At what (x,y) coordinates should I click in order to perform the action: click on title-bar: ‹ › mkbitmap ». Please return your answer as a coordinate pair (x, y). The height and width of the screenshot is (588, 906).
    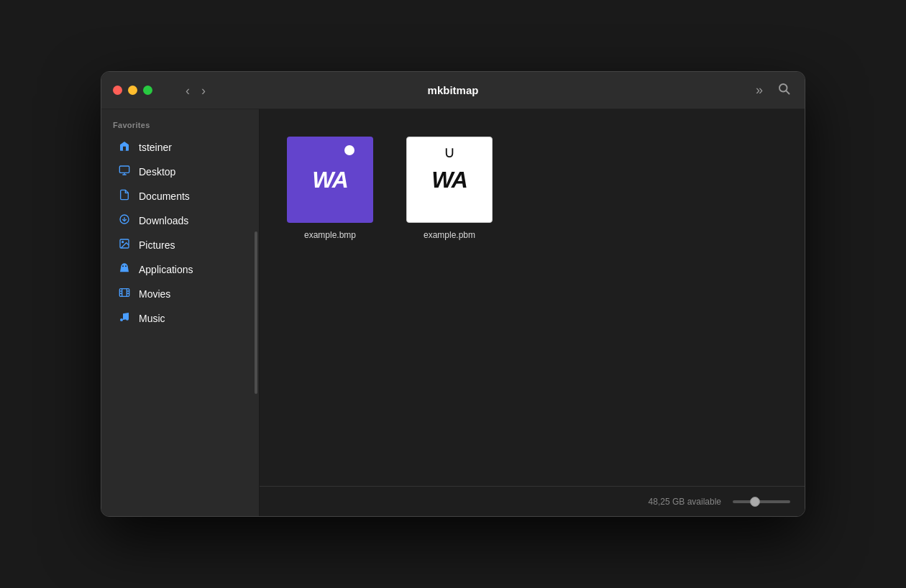
    Looking at the image, I should click on (453, 91).